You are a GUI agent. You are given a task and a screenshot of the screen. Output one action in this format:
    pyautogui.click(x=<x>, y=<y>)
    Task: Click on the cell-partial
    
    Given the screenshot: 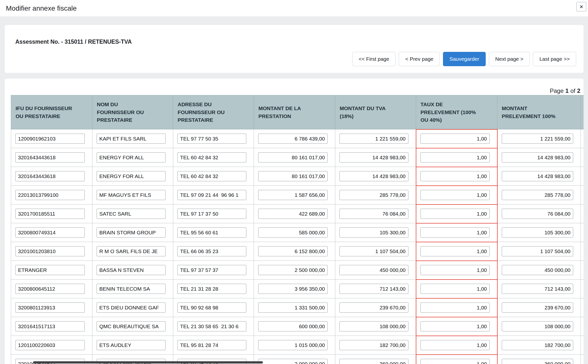 What is the action you would take?
    pyautogui.click(x=582, y=176)
    